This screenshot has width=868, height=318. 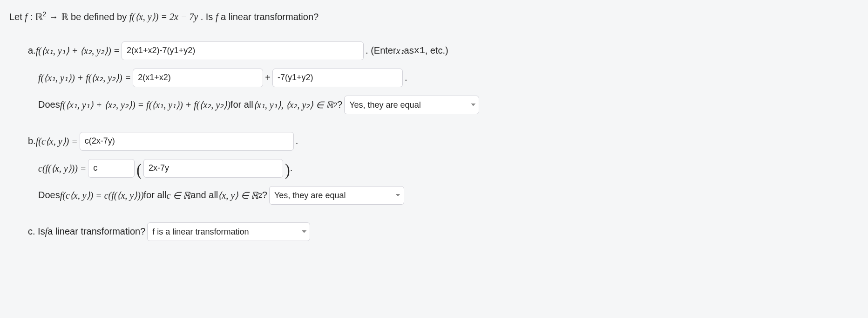 What do you see at coordinates (448, 78) in the screenshot?
I see `part-a-line-2: f(⟨x₁, y₁⟩) + f(⟨x₂, y₂⟩) = + .` at bounding box center [448, 78].